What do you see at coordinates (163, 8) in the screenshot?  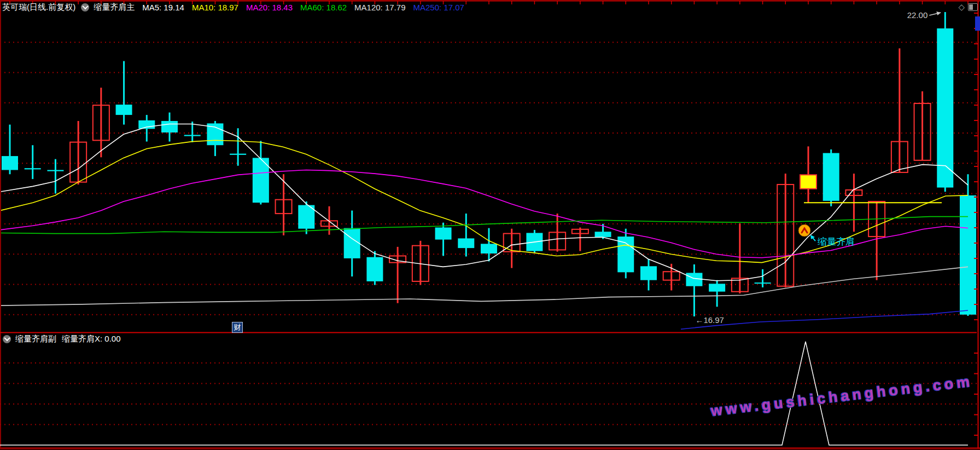 I see `ma-label-0: MA5: 19.14` at bounding box center [163, 8].